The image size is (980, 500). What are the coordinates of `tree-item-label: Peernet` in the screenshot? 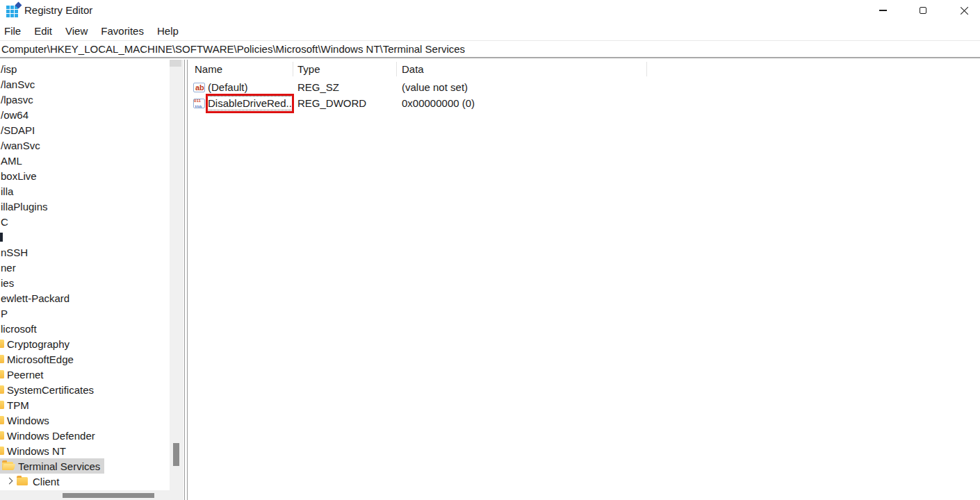 It's located at (25, 375).